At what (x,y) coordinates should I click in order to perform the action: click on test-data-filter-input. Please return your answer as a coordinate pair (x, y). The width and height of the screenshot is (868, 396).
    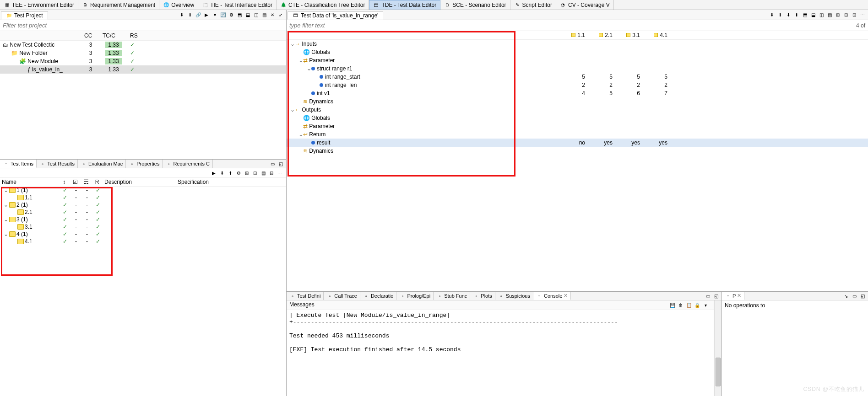
    Looking at the image, I should click on (570, 26).